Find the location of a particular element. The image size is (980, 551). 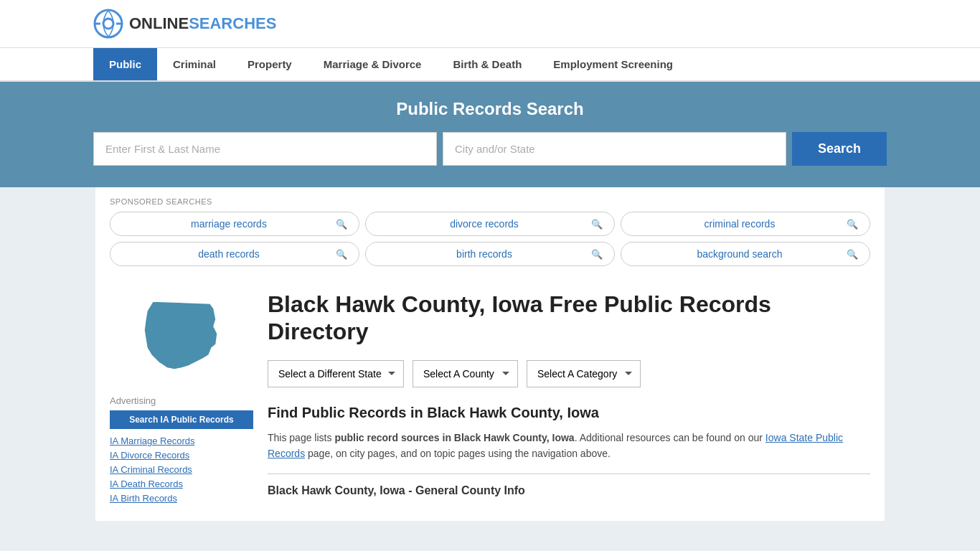

find-title: Find Public Records in Black Hawk County… is located at coordinates (569, 413).